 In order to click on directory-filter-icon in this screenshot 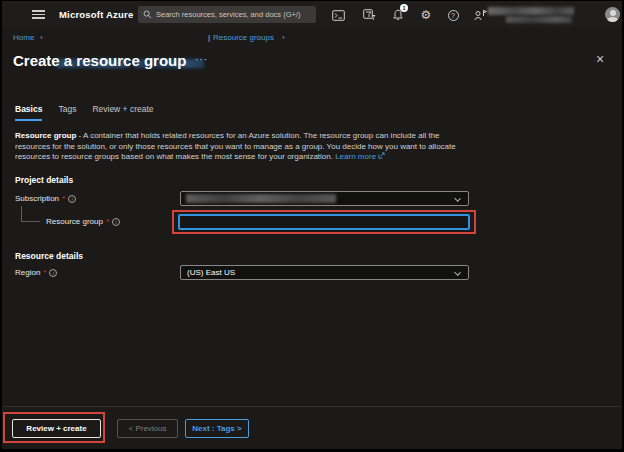, I will do `click(369, 15)`.